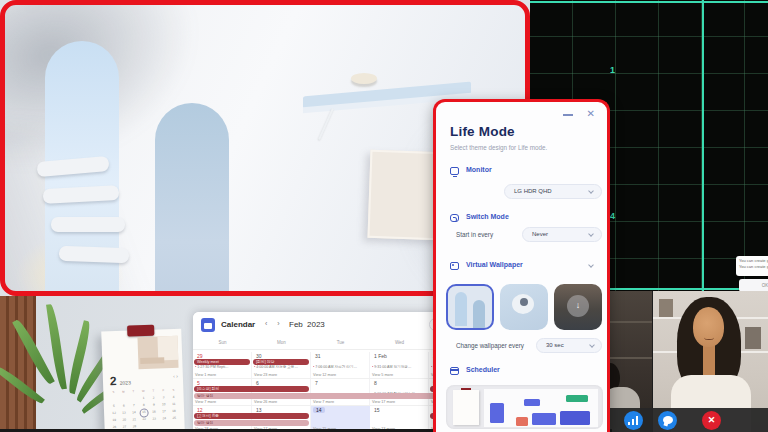 The image size is (768, 432). Describe the element at coordinates (164, 418) in the screenshot. I see `desk-date: 24` at that location.